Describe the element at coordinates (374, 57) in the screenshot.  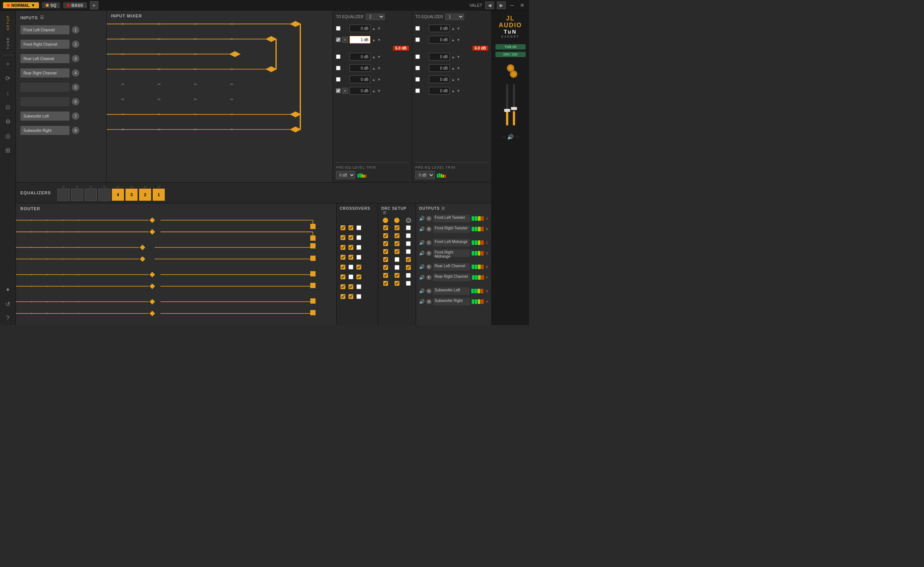
I see `eq-1-up-3: ▲` at that location.